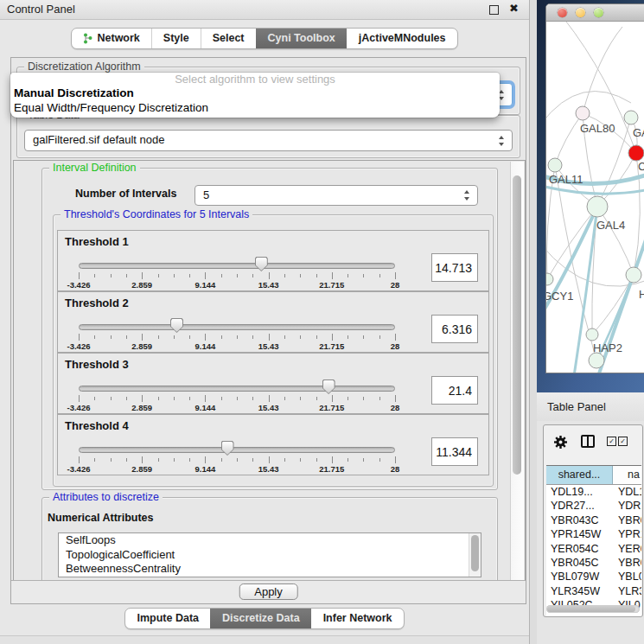 The height and width of the screenshot is (644, 644). What do you see at coordinates (270, 555) in the screenshot?
I see `attribute-item-topologicalcoefficient: TopologicalCoefficient` at bounding box center [270, 555].